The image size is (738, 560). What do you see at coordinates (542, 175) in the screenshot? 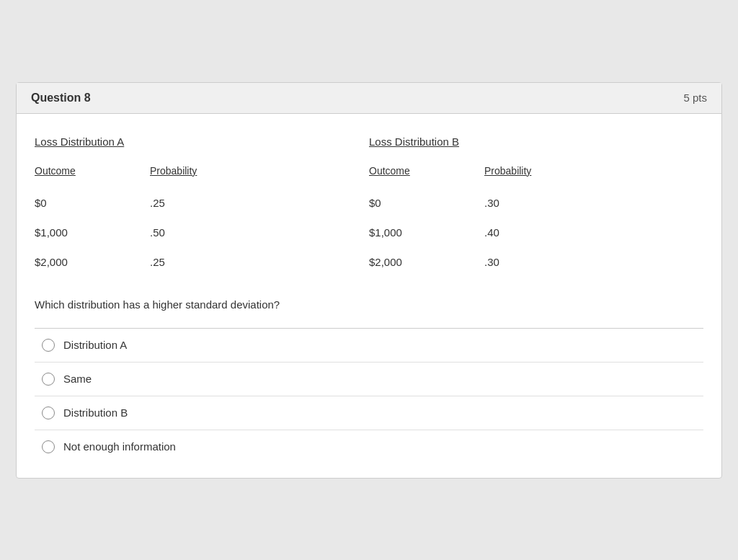
I see `table-b-probability-header: Probability` at bounding box center [542, 175].